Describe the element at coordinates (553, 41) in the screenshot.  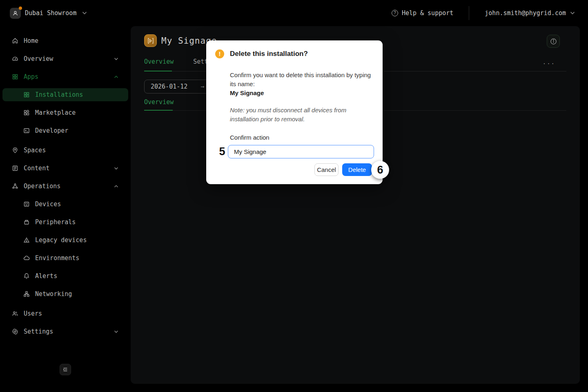
I see `info-button` at that location.